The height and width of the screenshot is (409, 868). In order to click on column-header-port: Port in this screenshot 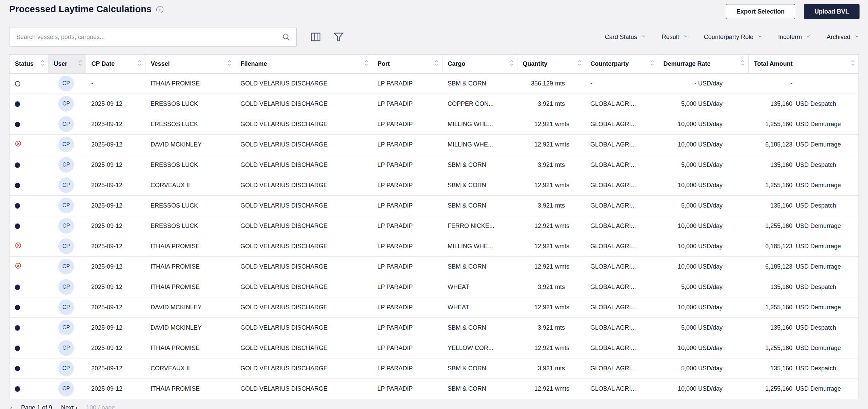, I will do `click(407, 64)`.